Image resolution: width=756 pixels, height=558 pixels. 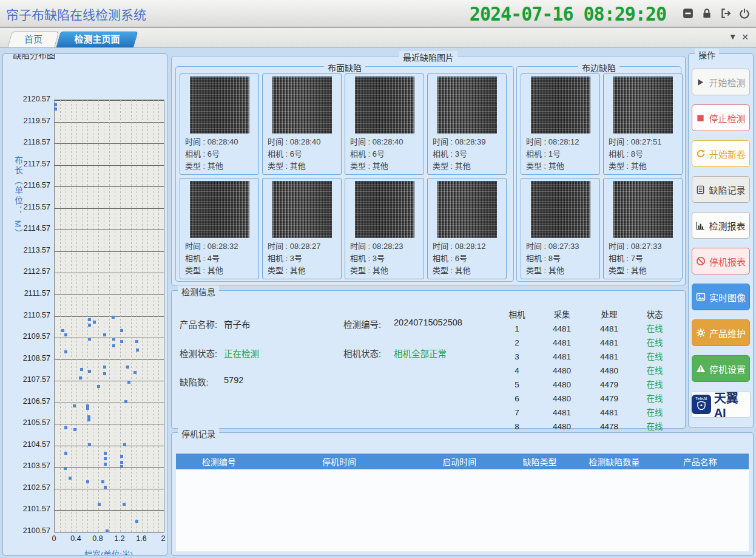 I want to click on power-icon, so click(x=744, y=13).